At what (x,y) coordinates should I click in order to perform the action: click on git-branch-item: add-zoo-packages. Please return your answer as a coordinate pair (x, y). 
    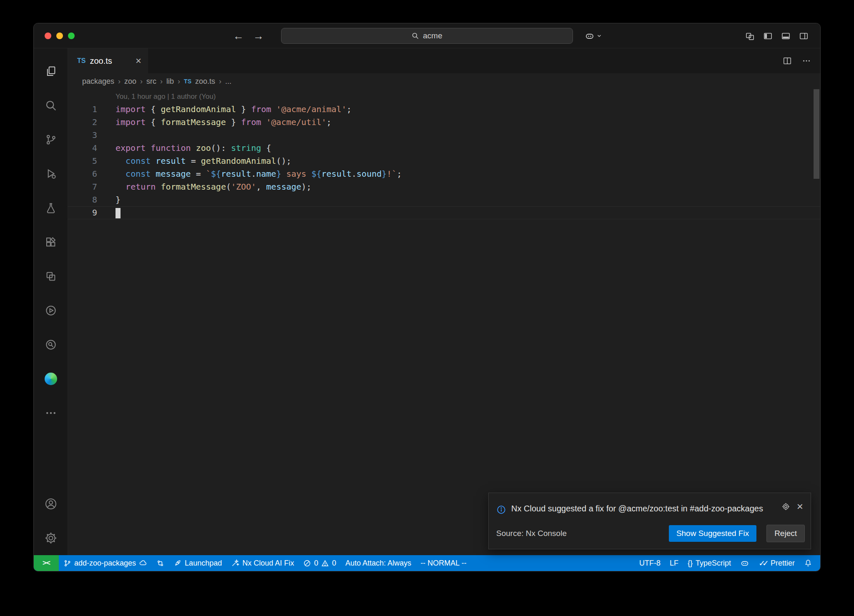
    Looking at the image, I should click on (105, 563).